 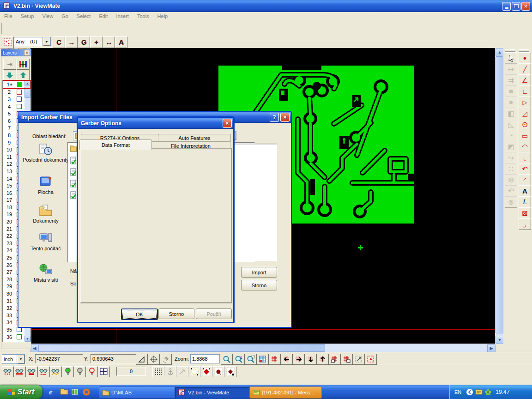 I want to click on dialog-title-bar: Gerber Options ×, so click(x=156, y=123).